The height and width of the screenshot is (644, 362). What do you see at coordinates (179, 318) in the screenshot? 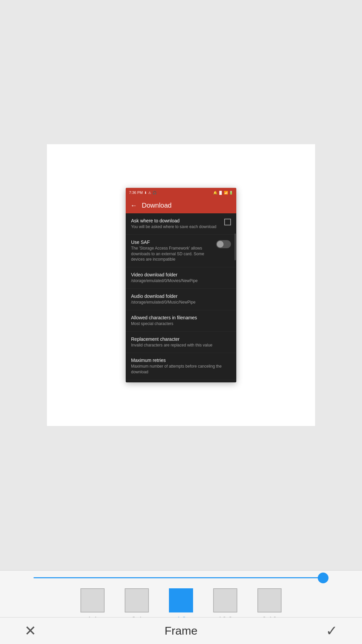
I see `settings-item-allowed-title: Allowed characters in filenames` at bounding box center [179, 318].